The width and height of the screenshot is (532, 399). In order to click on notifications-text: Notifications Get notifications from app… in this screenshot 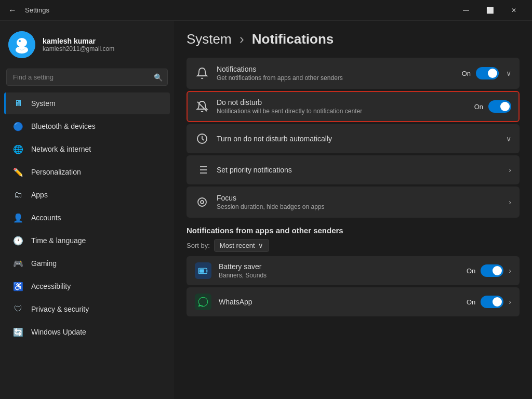, I will do `click(336, 73)`.